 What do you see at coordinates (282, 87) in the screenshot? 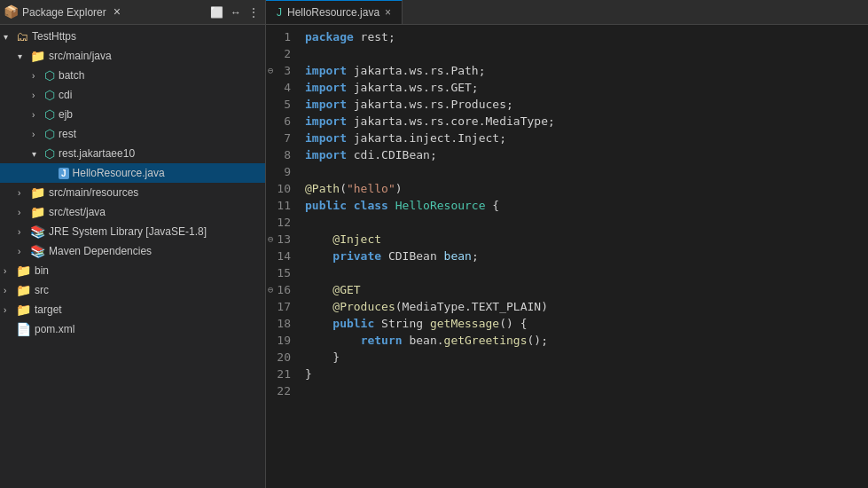
I see `line-number-4: 4` at bounding box center [282, 87].